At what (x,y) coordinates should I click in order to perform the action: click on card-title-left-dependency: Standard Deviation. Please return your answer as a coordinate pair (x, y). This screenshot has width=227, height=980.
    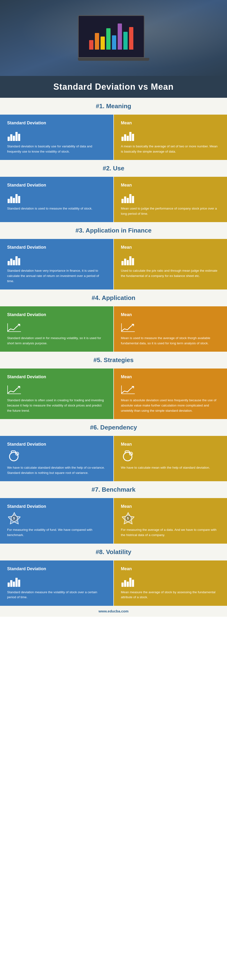
    Looking at the image, I should click on (27, 444).